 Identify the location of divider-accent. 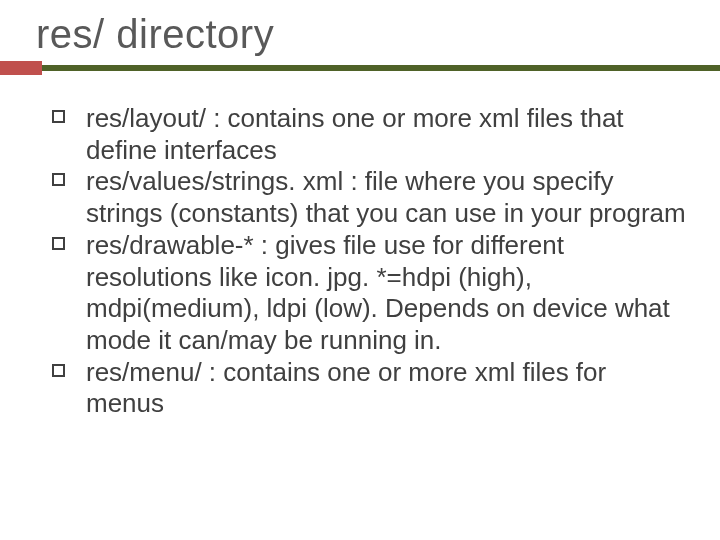
(21, 68).